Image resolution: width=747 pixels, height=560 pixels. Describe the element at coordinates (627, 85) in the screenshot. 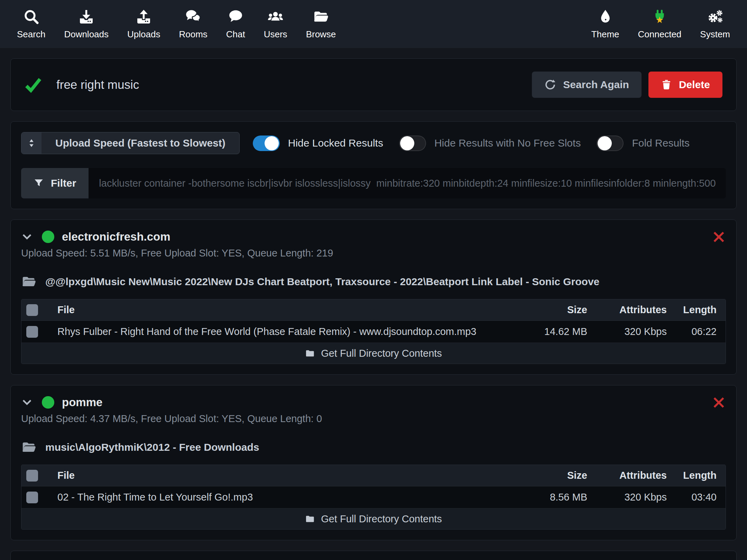

I see `search-header-buttons: Search Again Delete` at that location.